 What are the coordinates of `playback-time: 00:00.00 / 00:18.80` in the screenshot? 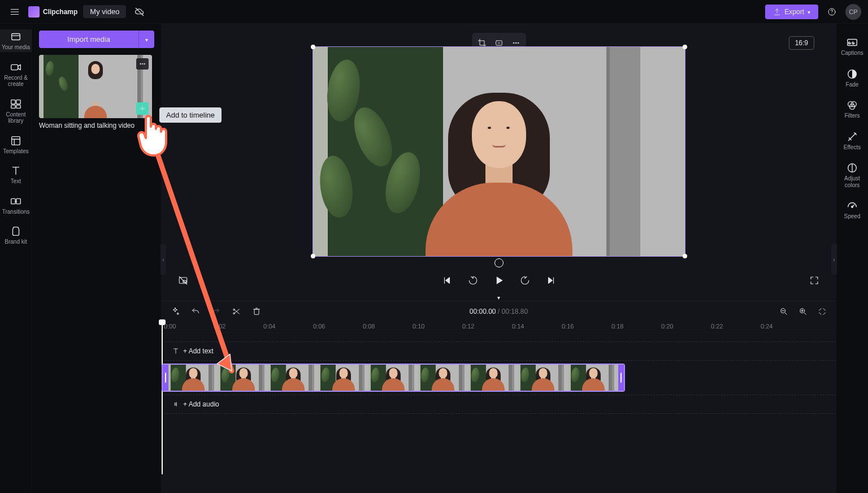 It's located at (498, 312).